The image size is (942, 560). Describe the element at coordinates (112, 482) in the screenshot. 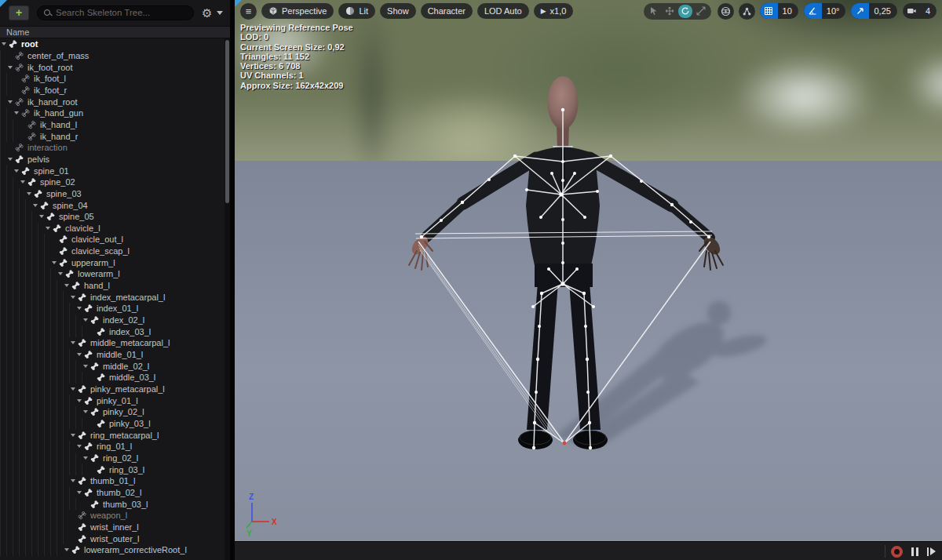

I see `tree-row-thumb_01_l: thumb_01_l` at that location.